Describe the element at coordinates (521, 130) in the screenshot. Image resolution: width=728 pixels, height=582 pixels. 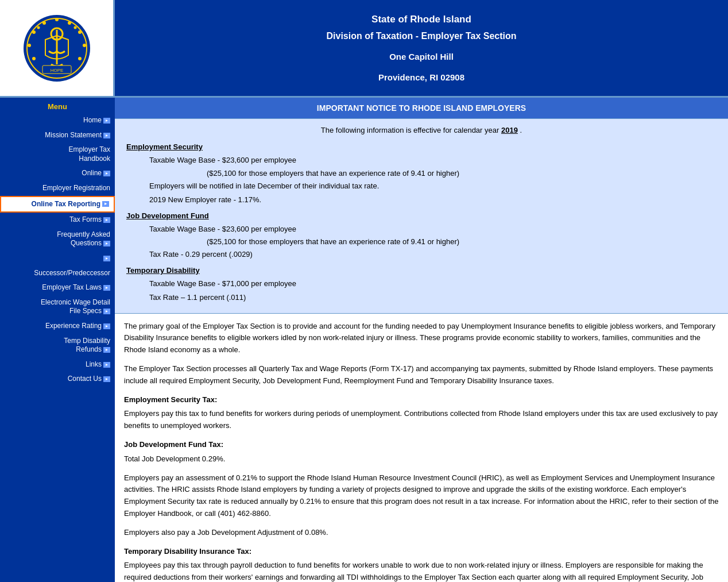
I see `notice-year-suffix: .` at that location.